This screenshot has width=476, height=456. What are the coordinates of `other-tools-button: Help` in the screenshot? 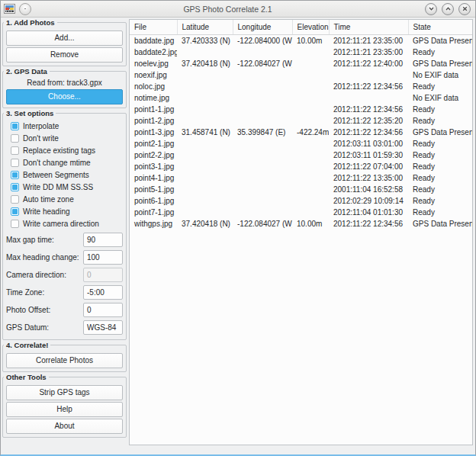 It's located at (64, 409).